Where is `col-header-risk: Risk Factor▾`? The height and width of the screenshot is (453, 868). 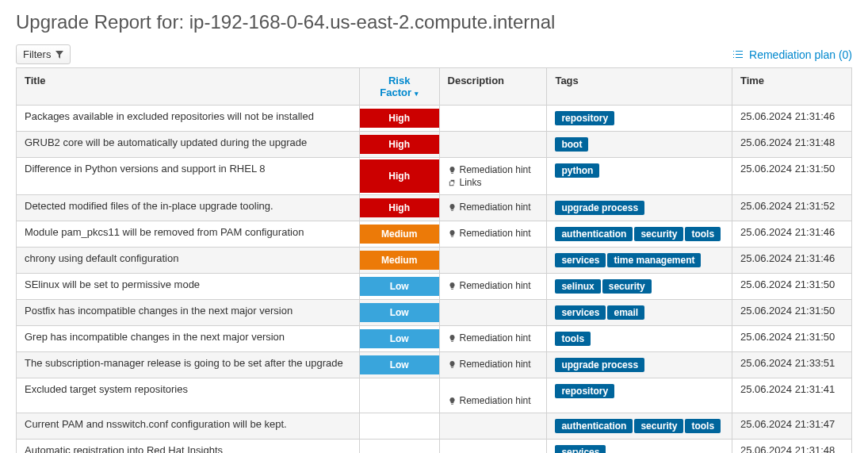 col-header-risk: Risk Factor▾ is located at coordinates (400, 87).